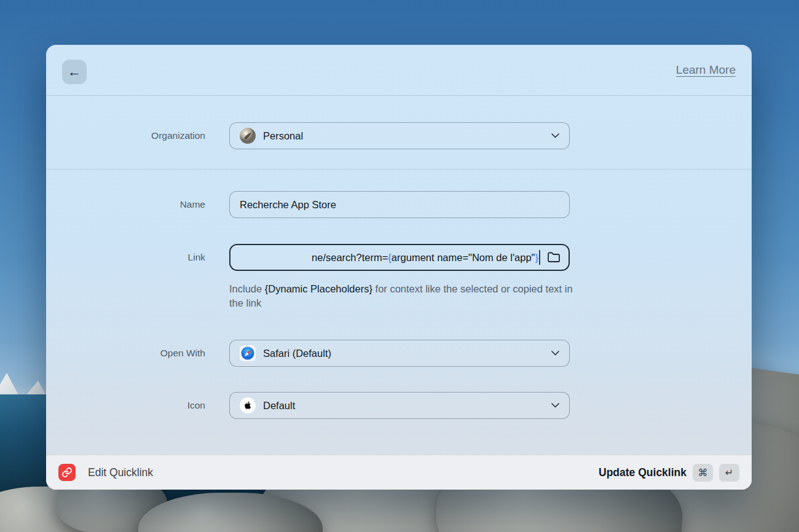  I want to click on name-input: Recherche App Store, so click(399, 205).